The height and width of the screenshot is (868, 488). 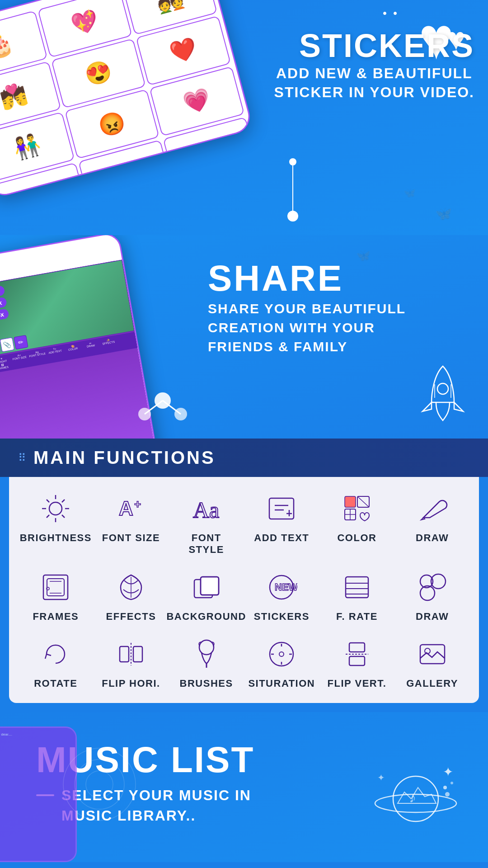 What do you see at coordinates (206, 544) in the screenshot?
I see `font-style-label: FONT STYLE` at bounding box center [206, 544].